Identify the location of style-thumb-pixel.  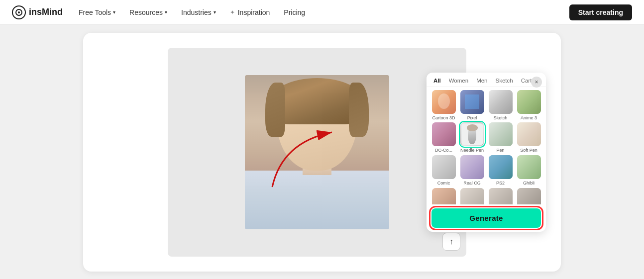
(472, 102).